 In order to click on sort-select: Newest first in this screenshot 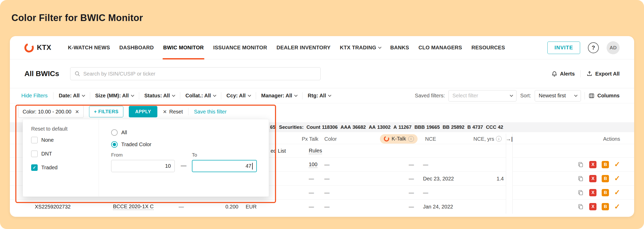, I will do `click(558, 96)`.